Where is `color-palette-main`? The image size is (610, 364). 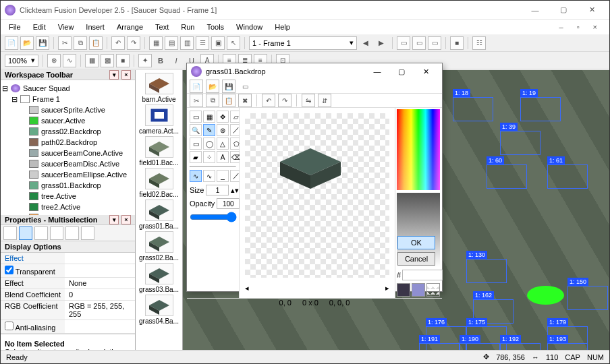
color-palette-main is located at coordinates (418, 150).